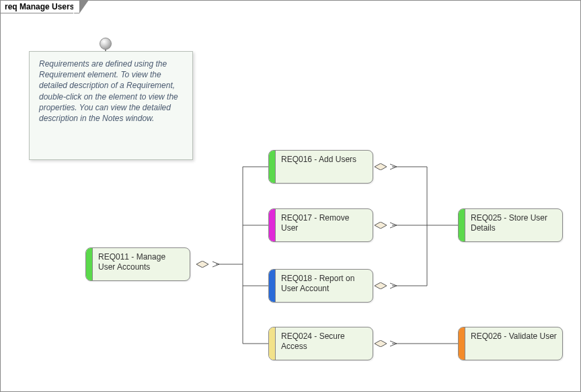 The image size is (581, 392). What do you see at coordinates (319, 167) in the screenshot?
I see `requirement-label: REQ016 - Add Users` at bounding box center [319, 167].